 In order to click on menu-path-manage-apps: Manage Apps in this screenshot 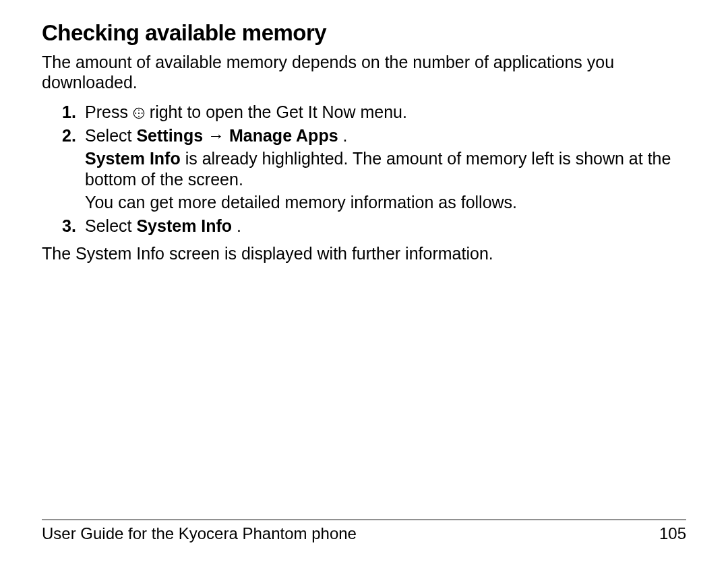, I will do `click(284, 135)`.